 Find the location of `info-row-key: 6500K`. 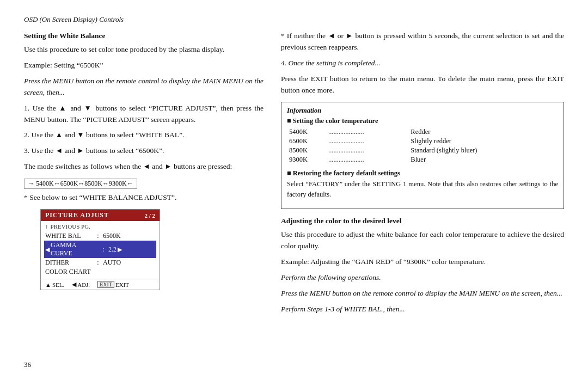

info-row-key: 6500K is located at coordinates (307, 142).